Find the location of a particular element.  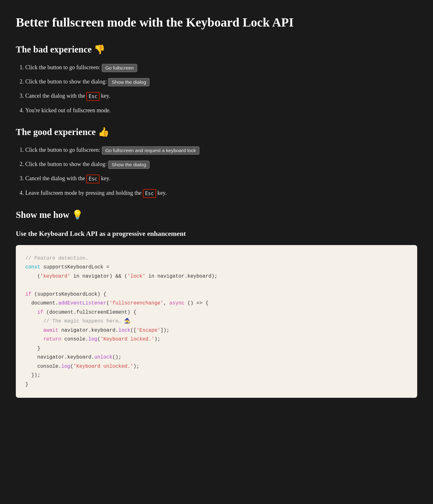

page-title: Better fullscreen mode with the Keyboard… is located at coordinates (216, 23).